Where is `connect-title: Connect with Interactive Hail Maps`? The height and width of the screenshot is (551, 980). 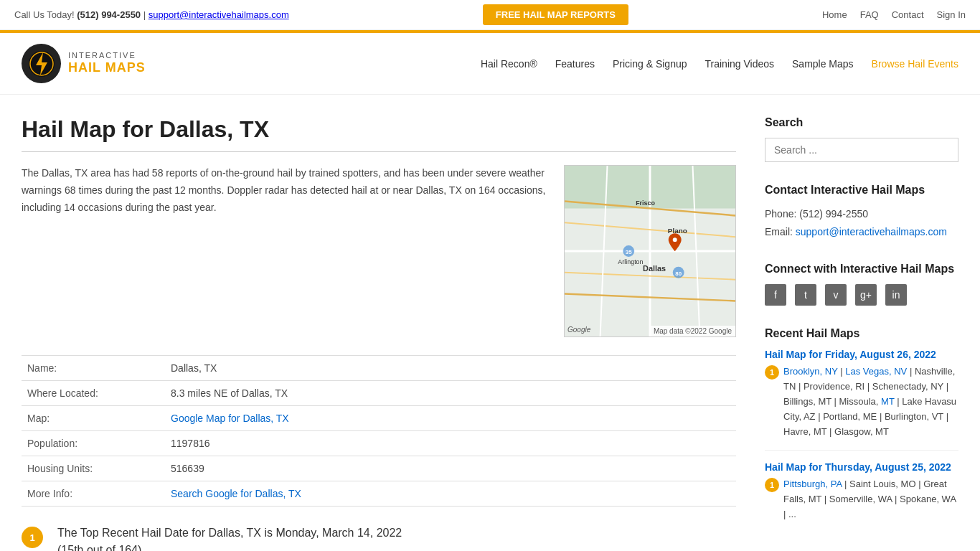
connect-title: Connect with Interactive Hail Maps is located at coordinates (862, 269).